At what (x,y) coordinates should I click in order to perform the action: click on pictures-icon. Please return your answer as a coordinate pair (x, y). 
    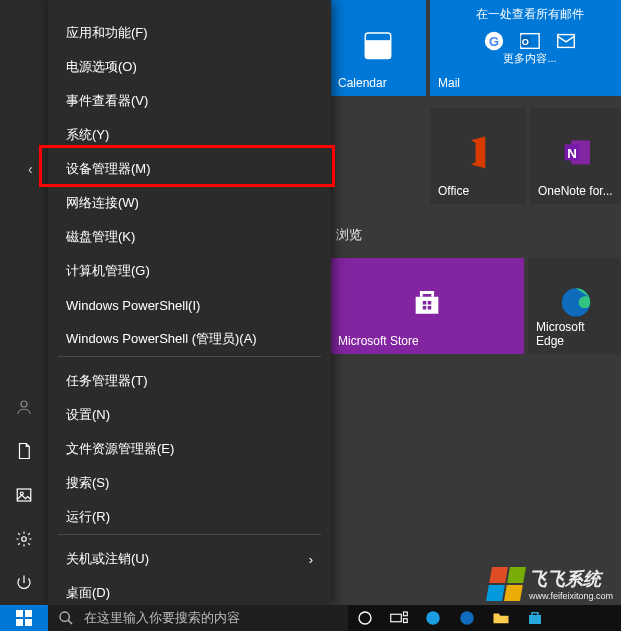
    Looking at the image, I should click on (24, 495).